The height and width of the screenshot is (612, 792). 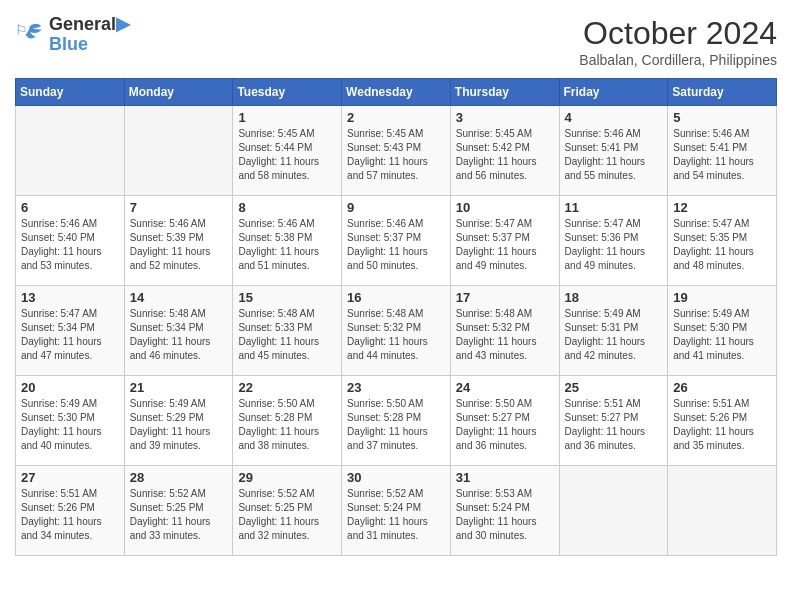 What do you see at coordinates (179, 245) in the screenshot?
I see `day-info: Sunrise: 5:46 AM Sunset: 5:39 PM Dayligh…` at bounding box center [179, 245].